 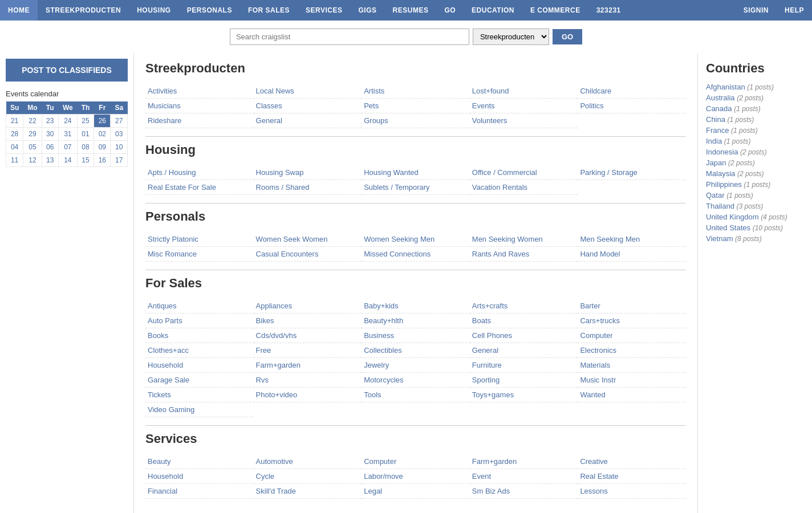 What do you see at coordinates (308, 395) in the screenshot?
I see `section-link: Photo+video` at bounding box center [308, 395].